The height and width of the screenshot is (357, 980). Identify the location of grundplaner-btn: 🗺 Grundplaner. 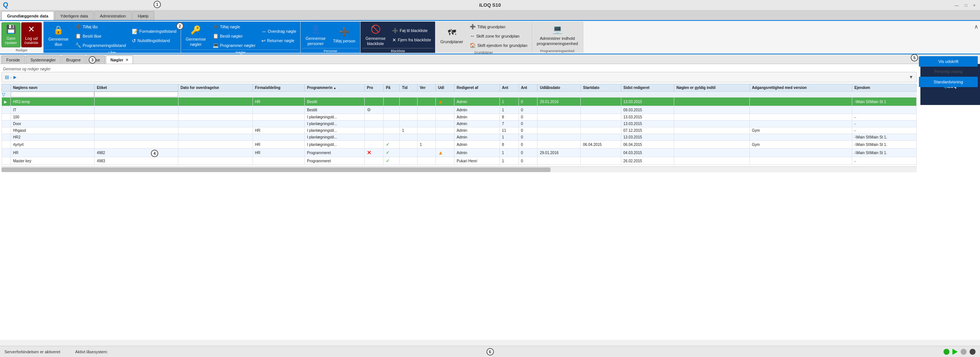
(452, 36).